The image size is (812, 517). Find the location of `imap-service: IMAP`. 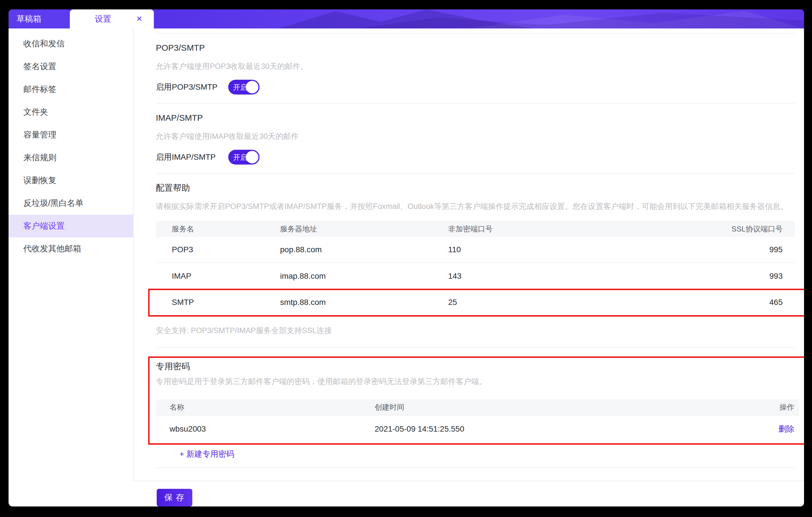

imap-service: IMAP is located at coordinates (226, 276).